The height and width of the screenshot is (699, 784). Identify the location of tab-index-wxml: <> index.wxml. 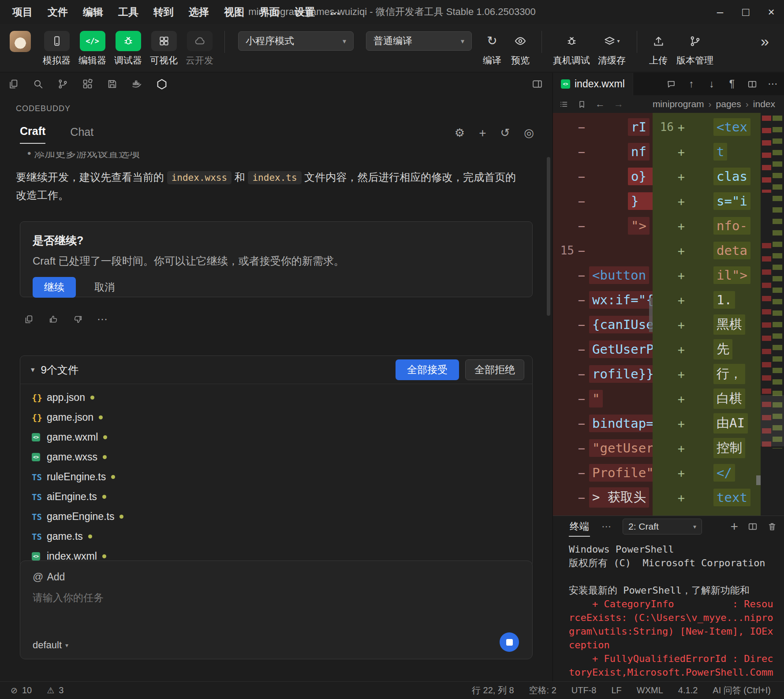
(593, 84).